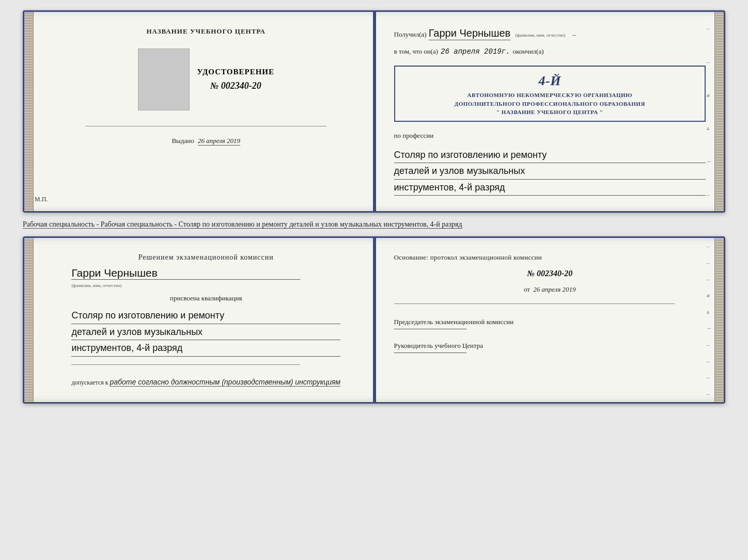 The image size is (748, 560). What do you see at coordinates (475, 52) in the screenshot?
I see `study-date: 26 апреля 2019г.` at bounding box center [475, 52].